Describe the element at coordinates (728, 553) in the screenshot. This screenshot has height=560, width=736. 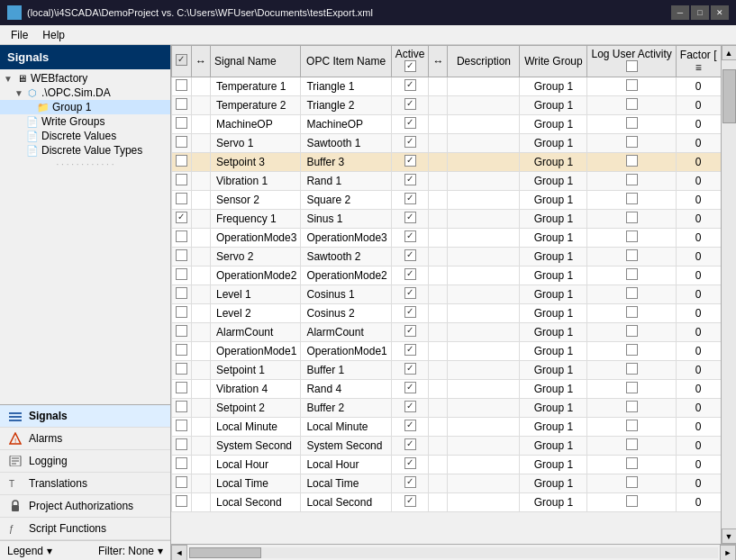
I see `hscroll-right-button: ►` at that location.